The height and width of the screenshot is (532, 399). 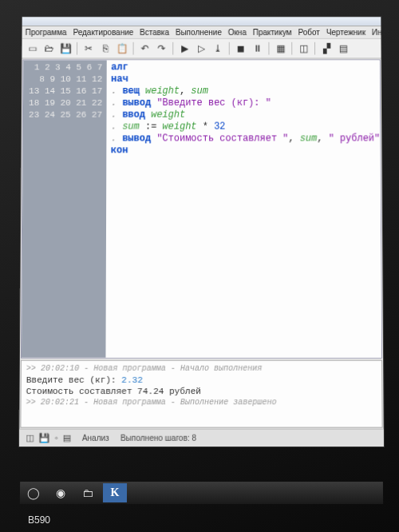 What do you see at coordinates (39, 520) in the screenshot?
I see `laptop-model-label: B590` at bounding box center [39, 520].